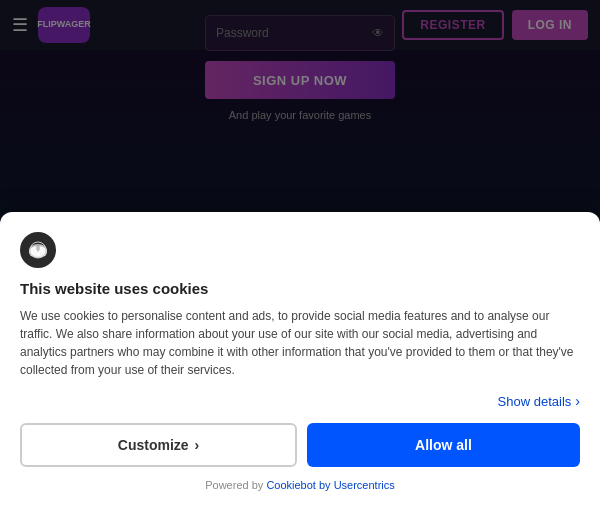 The image size is (600, 507). What do you see at coordinates (300, 485) in the screenshot?
I see `cookie-footer: Powered by Cookiebot by Usercentrics` at bounding box center [300, 485].